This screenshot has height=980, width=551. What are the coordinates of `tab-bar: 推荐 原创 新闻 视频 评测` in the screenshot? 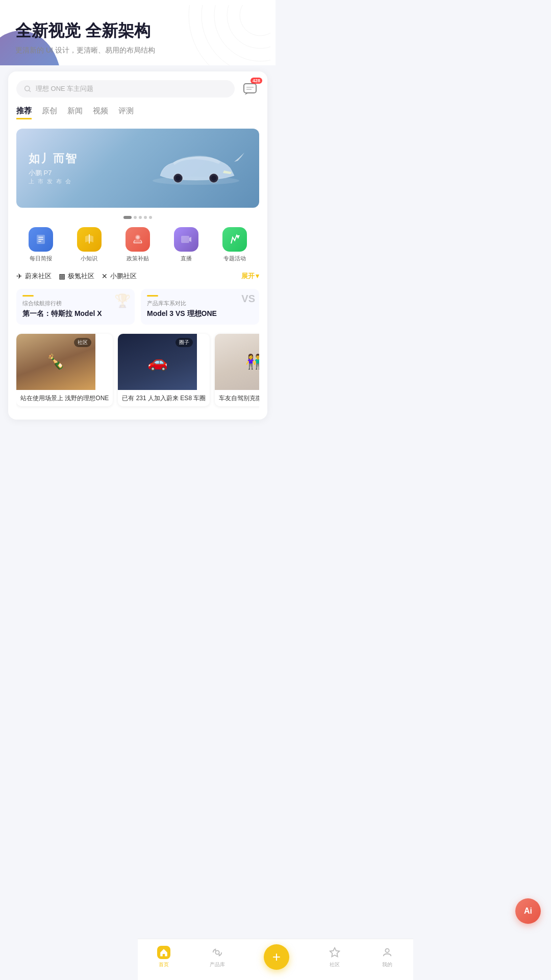 It's located at (138, 114).